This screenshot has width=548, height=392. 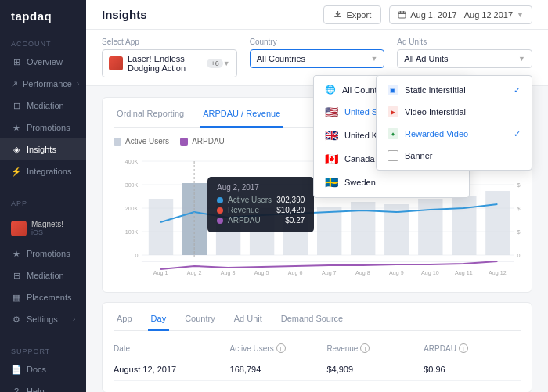 What do you see at coordinates (16, 149) in the screenshot?
I see `insights-icon: ◈` at bounding box center [16, 149].